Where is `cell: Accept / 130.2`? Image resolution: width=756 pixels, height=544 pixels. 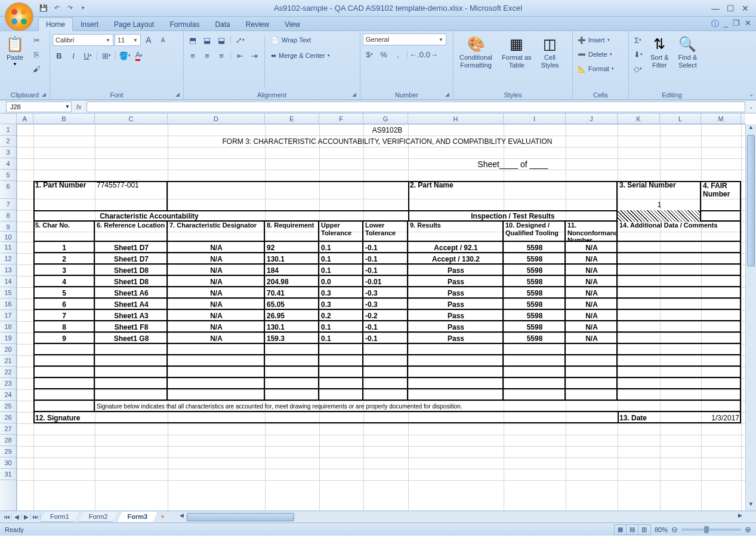
cell: Accept / 130.2 is located at coordinates (456, 259).